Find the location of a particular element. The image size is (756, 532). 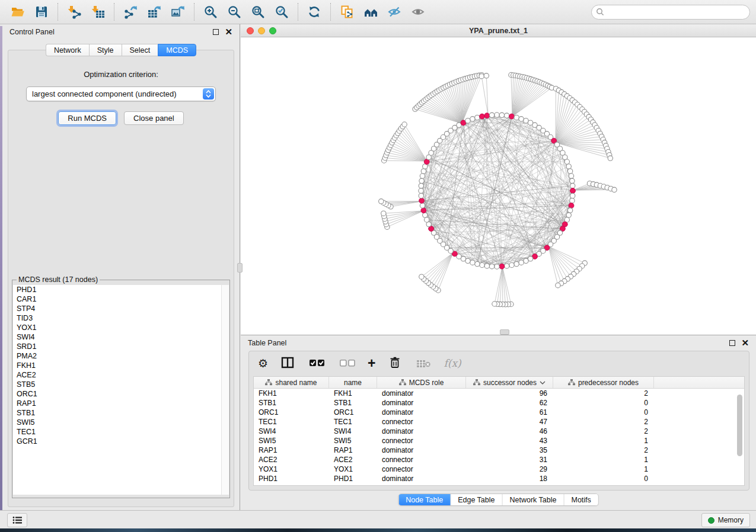

vertical-splitter-grip is located at coordinates (240, 268).